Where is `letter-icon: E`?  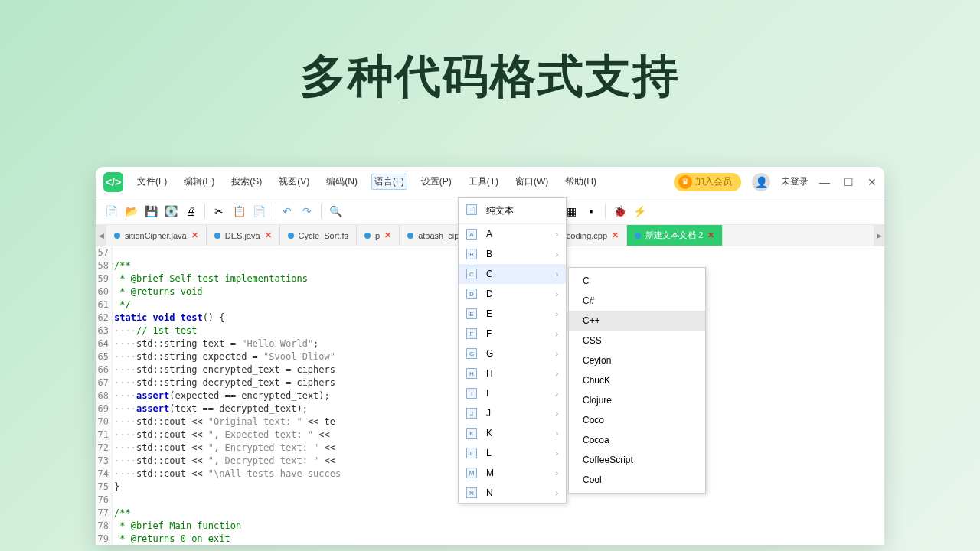
letter-icon: E is located at coordinates (472, 314).